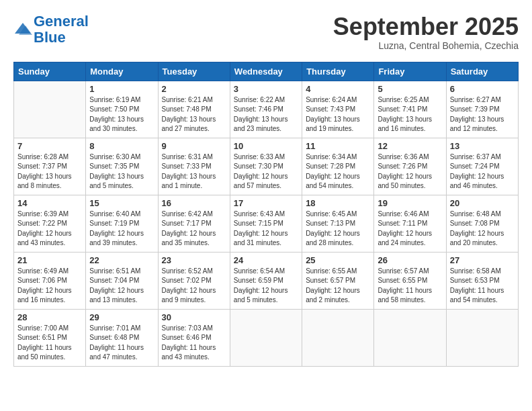 Image resolution: width=532 pixels, height=411 pixels. Describe the element at coordinates (266, 172) in the screenshot. I see `day-info: Sunrise: 6:33 AM Sunset: 7:30 PM Dayligh…` at that location.